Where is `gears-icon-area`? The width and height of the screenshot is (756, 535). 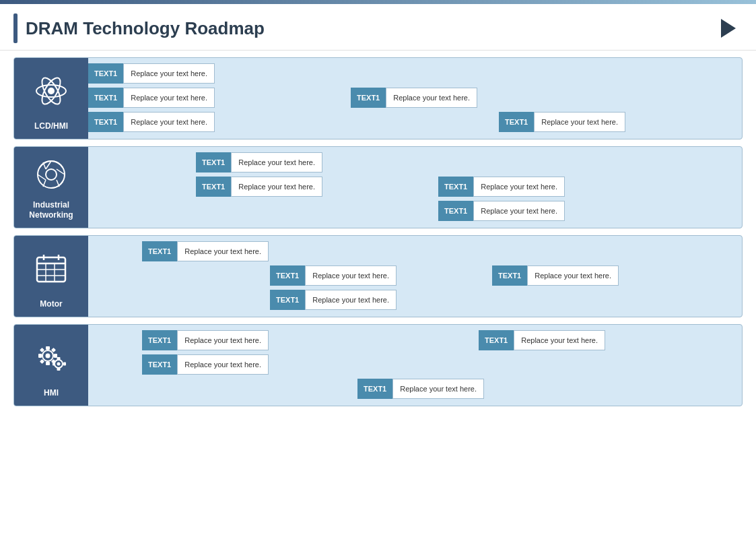
gears-icon-area is located at coordinates (51, 358).